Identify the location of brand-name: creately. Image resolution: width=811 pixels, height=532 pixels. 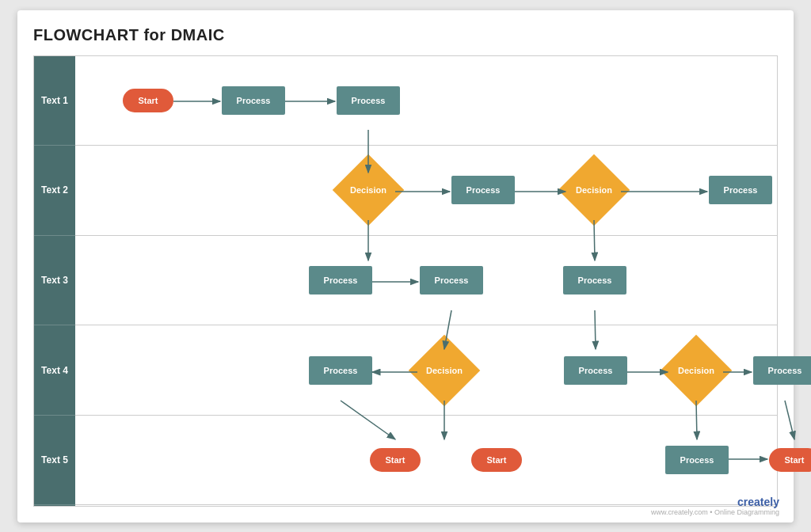
(759, 502).